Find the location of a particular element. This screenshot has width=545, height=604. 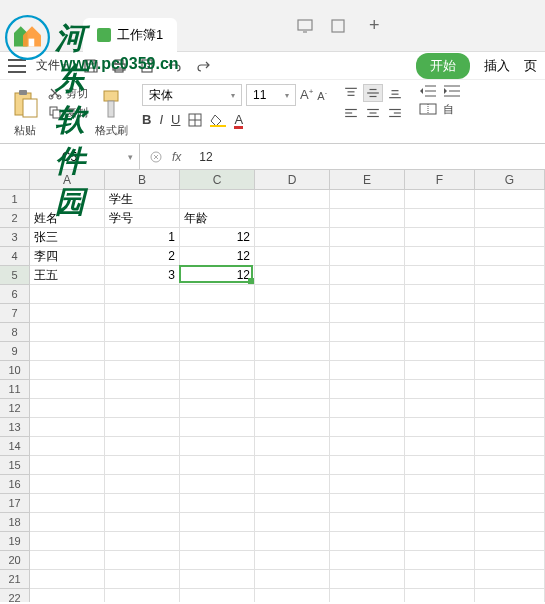

cell: 学号 is located at coordinates (142, 218).